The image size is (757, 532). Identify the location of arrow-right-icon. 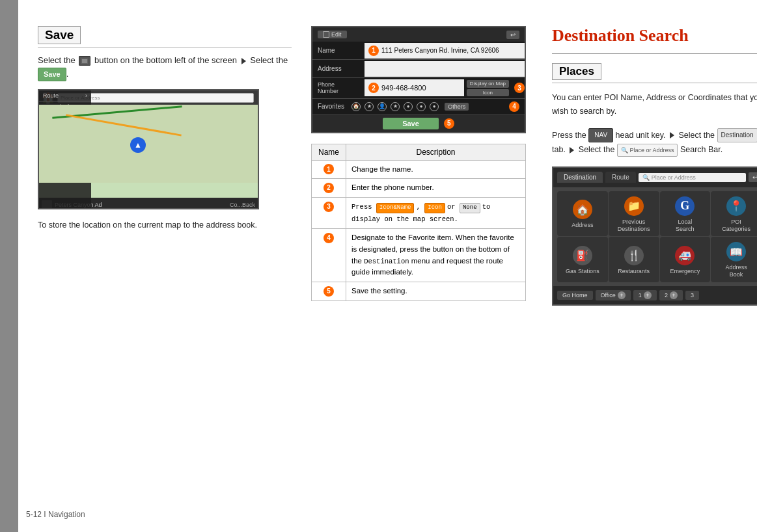
(243, 61).